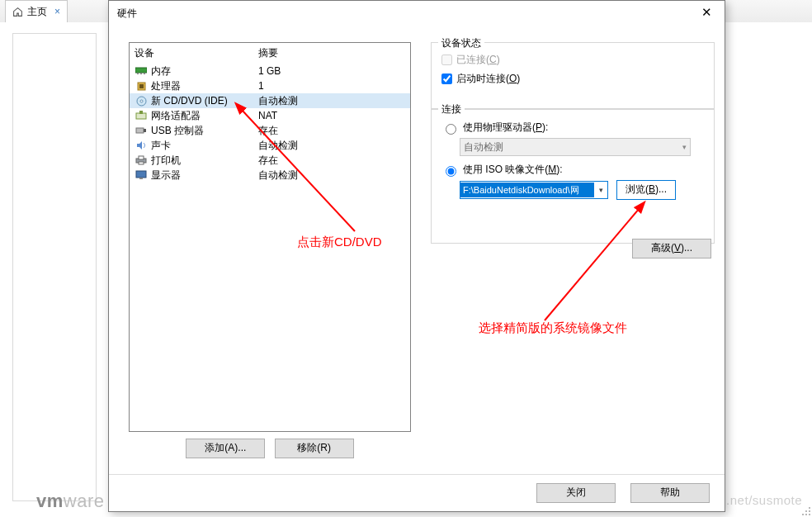  Describe the element at coordinates (261, 86) in the screenshot. I see `device-summary: 1` at that location.